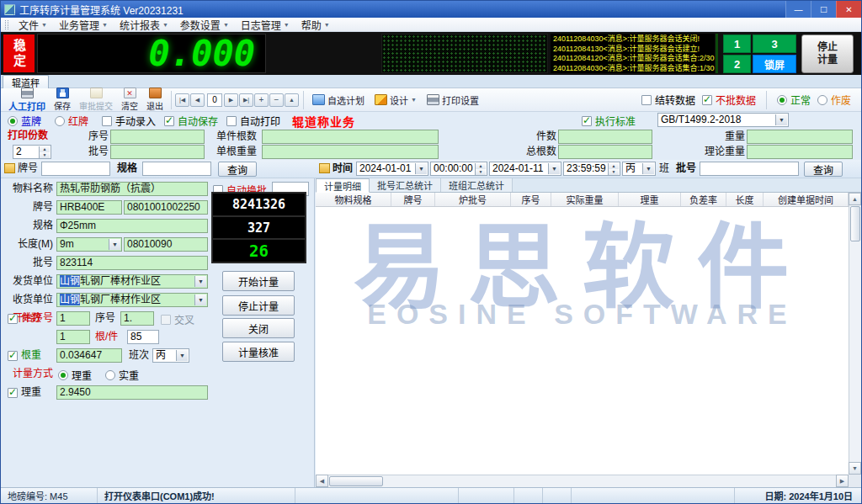  What do you see at coordinates (33, 24) in the screenshot?
I see `menu-file: 文件` at bounding box center [33, 24].